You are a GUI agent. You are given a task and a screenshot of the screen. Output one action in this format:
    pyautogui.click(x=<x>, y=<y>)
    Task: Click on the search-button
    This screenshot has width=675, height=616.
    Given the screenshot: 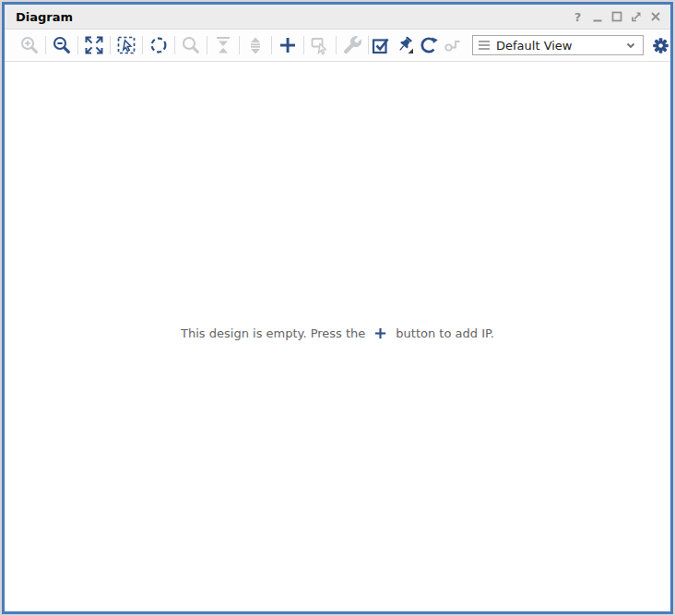 What is the action you would take?
    pyautogui.click(x=191, y=45)
    